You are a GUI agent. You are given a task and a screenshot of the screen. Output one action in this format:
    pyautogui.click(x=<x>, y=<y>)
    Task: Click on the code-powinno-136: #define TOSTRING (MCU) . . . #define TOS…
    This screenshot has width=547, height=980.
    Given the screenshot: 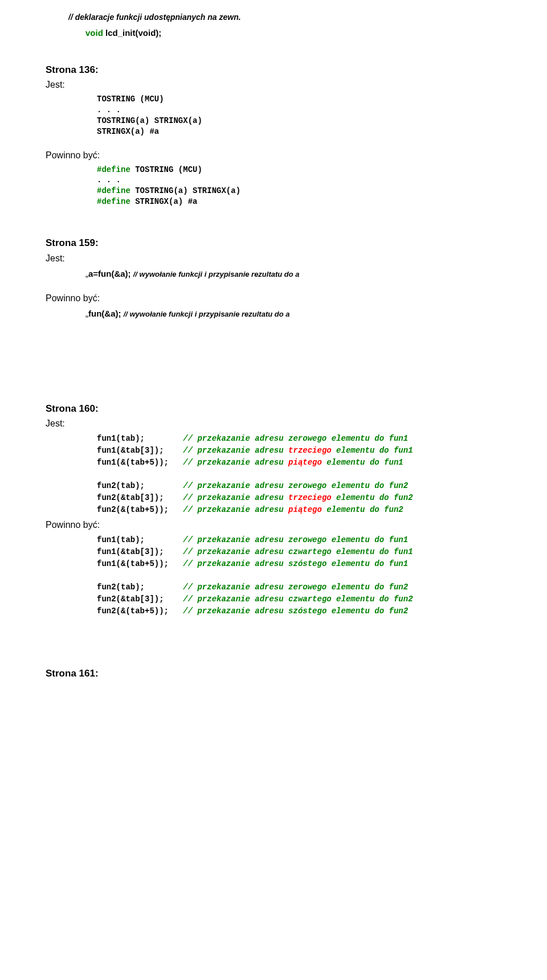 What is the action you would take?
    pyautogui.click(x=299, y=186)
    